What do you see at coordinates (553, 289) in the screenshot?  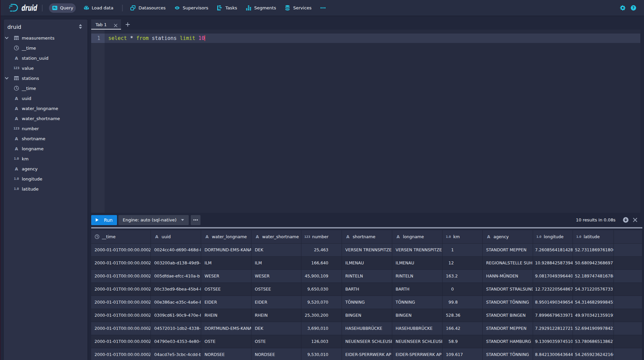 I see `cell-longitude: 12.7232205648677` at bounding box center [553, 289].